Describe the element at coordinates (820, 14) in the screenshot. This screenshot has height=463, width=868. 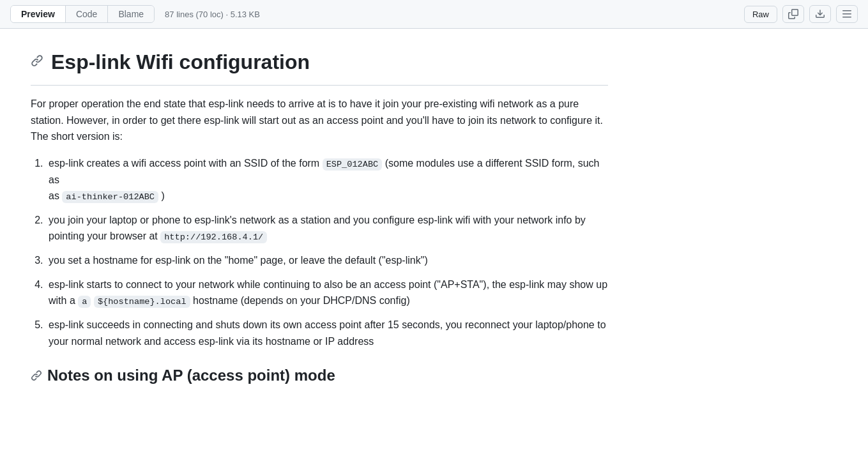
I see `download-icon` at that location.